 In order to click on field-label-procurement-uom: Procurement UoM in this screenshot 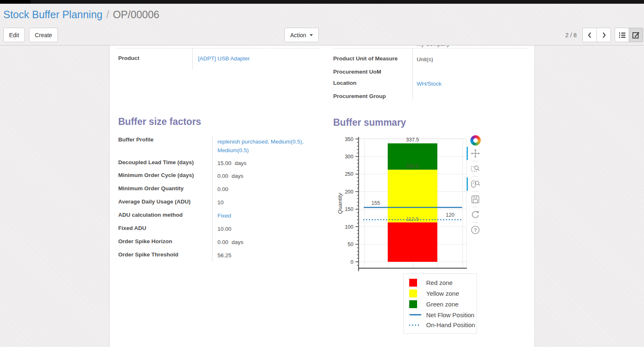, I will do `click(357, 72)`.